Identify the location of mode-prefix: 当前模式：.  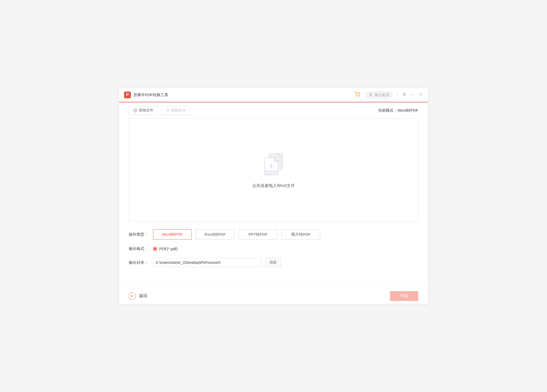
(388, 110).